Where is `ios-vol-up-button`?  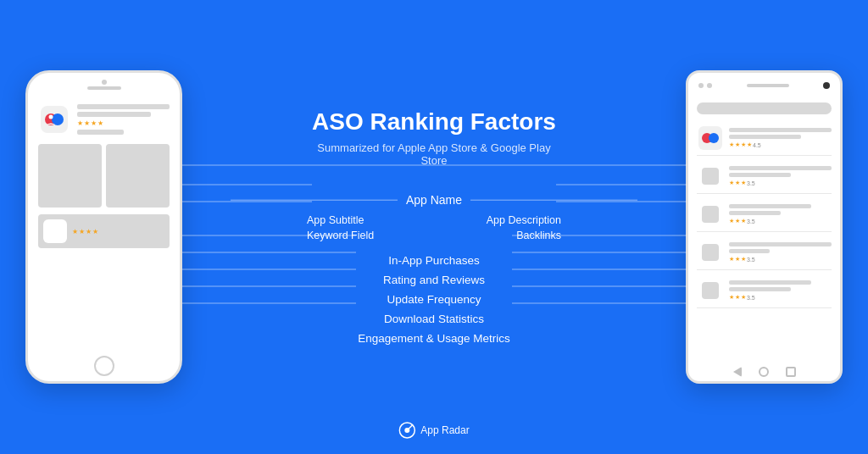 ios-vol-up-button is located at coordinates (26, 150).